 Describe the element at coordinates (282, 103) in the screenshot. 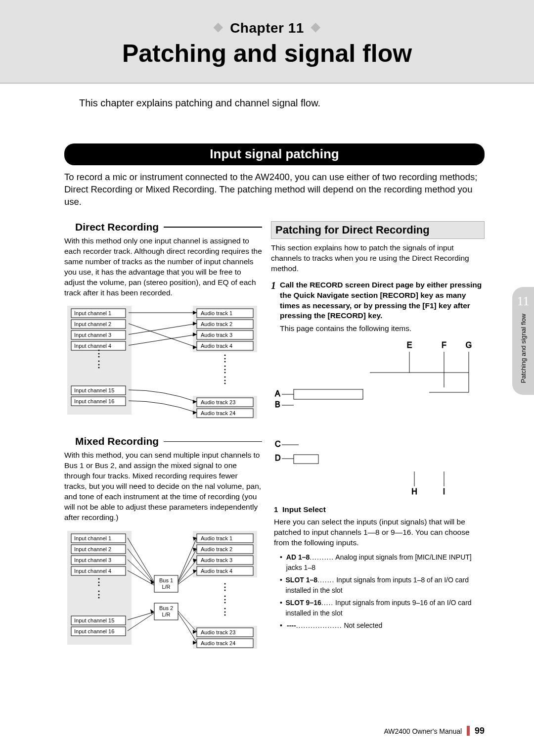

I see `chapter-intro: This chapter explains patching and chann…` at that location.